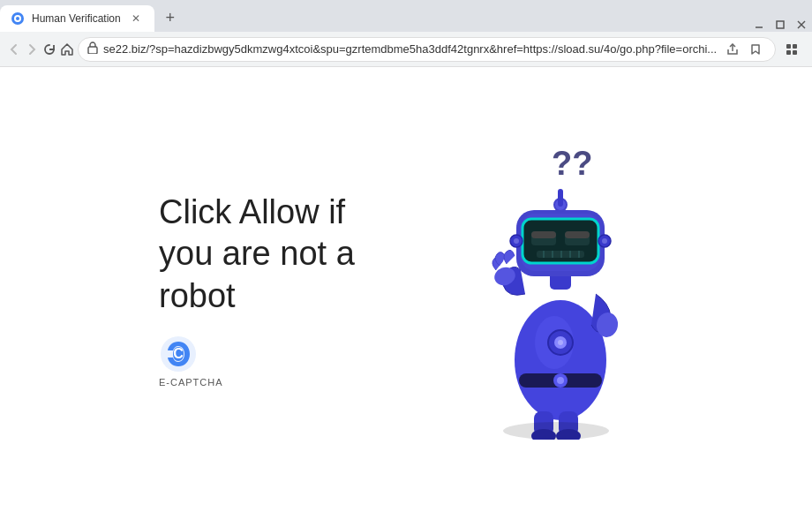 This screenshot has height=512, width=812. Describe the element at coordinates (406, 49) in the screenshot. I see `toolbar: se22.biz/?sp=hazdizbwgy5dkmzwg4xtcoi&spu…` at that location.